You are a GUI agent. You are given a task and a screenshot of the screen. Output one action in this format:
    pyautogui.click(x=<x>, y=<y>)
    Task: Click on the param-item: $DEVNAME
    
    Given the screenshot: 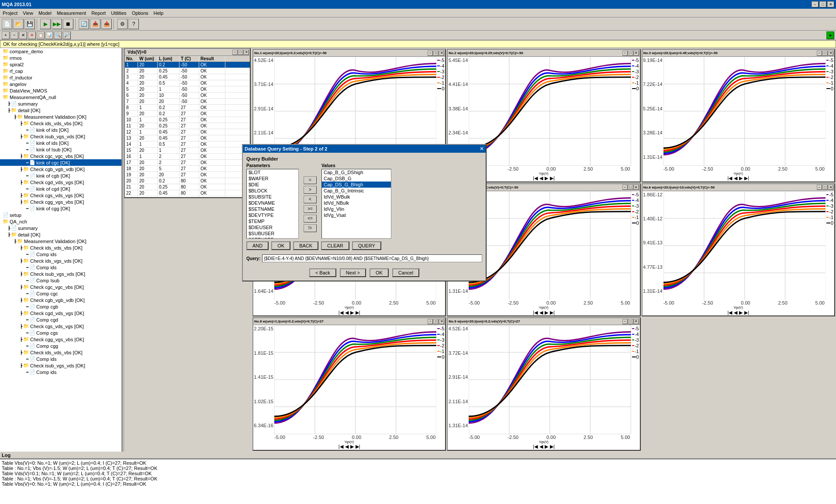 What is the action you would take?
    pyautogui.click(x=273, y=203)
    